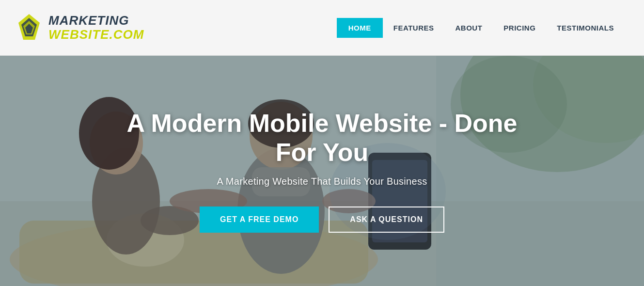  I want to click on nav-about: ABOUT, so click(469, 28).